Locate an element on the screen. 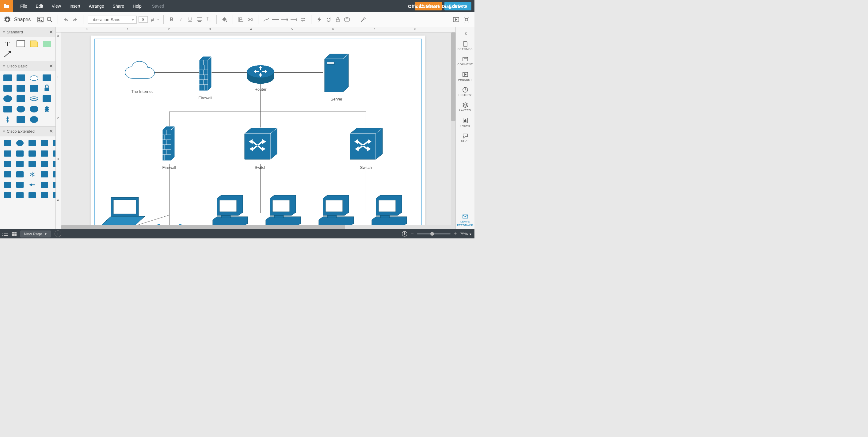 The width and height of the screenshot is (868, 437). search-icon is located at coordinates (50, 20).